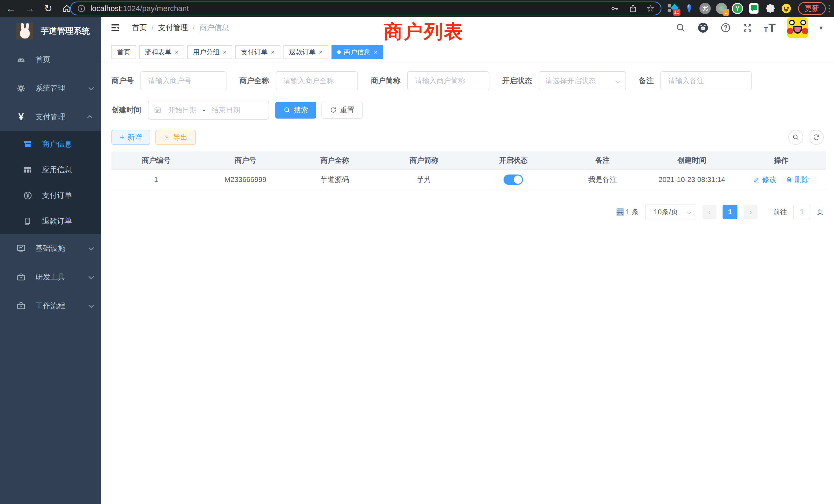 This screenshot has height=504, width=834. Describe the element at coordinates (210, 52) in the screenshot. I see `tab-user-group: 用户分组×` at that location.